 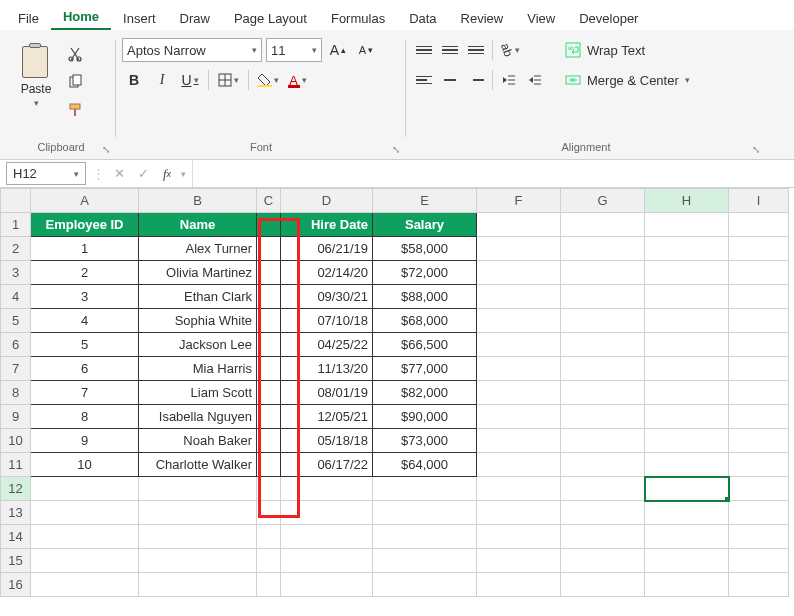 What do you see at coordinates (75, 110) in the screenshot?
I see `format-painter-button` at bounding box center [75, 110].